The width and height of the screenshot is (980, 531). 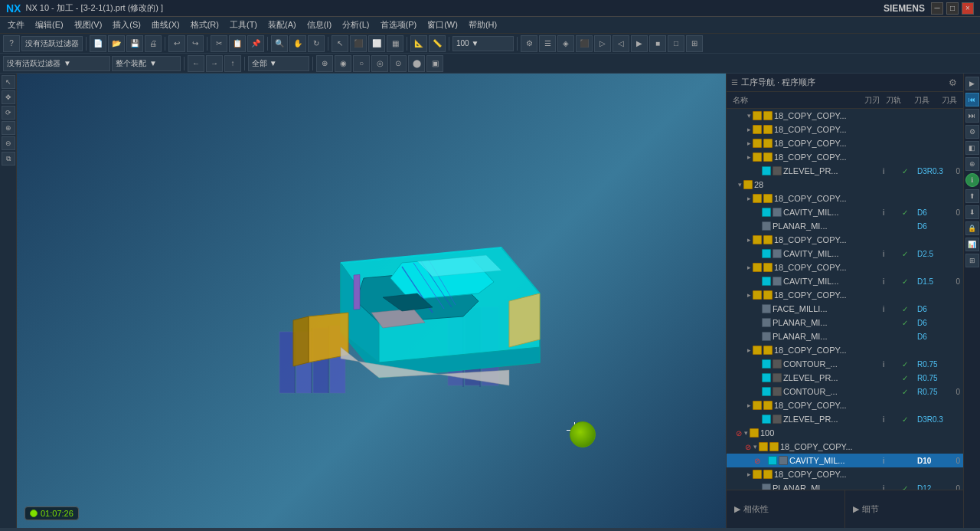 What do you see at coordinates (972, 212) in the screenshot?
I see `right-icon-8: ⬇` at bounding box center [972, 212].